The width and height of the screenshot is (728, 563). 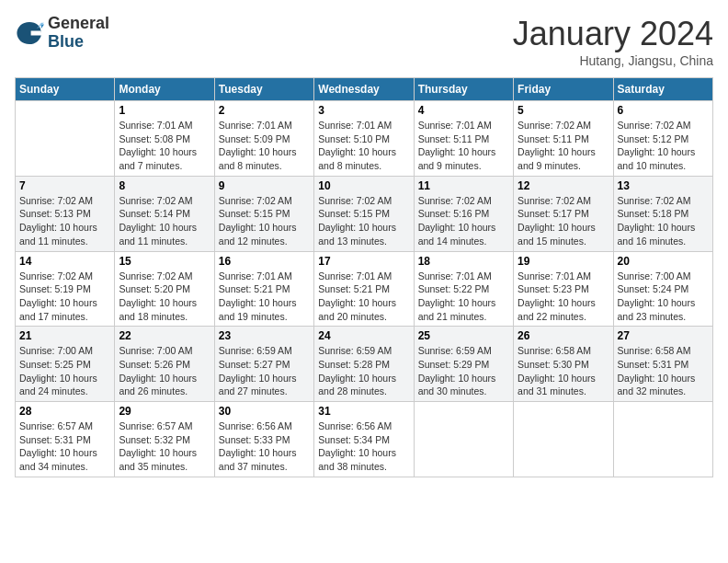 What do you see at coordinates (29, 33) in the screenshot?
I see `logo-icon` at bounding box center [29, 33].